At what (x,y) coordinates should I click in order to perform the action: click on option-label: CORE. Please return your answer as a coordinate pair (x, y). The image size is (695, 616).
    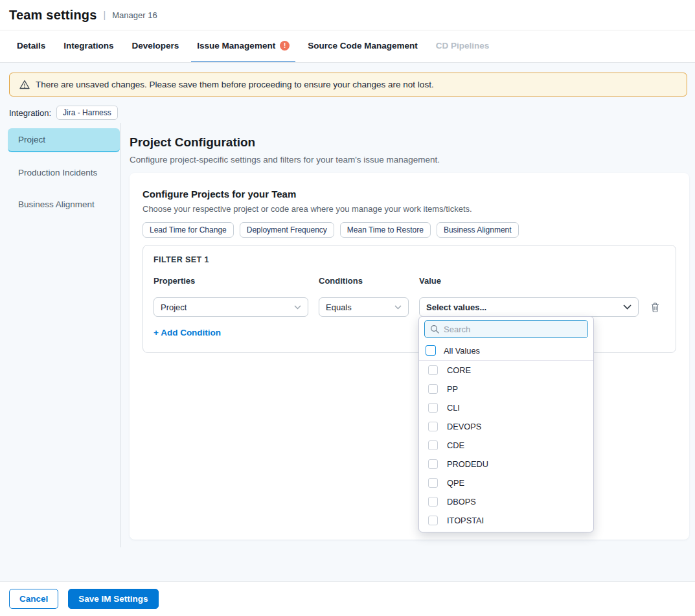
    Looking at the image, I should click on (459, 371).